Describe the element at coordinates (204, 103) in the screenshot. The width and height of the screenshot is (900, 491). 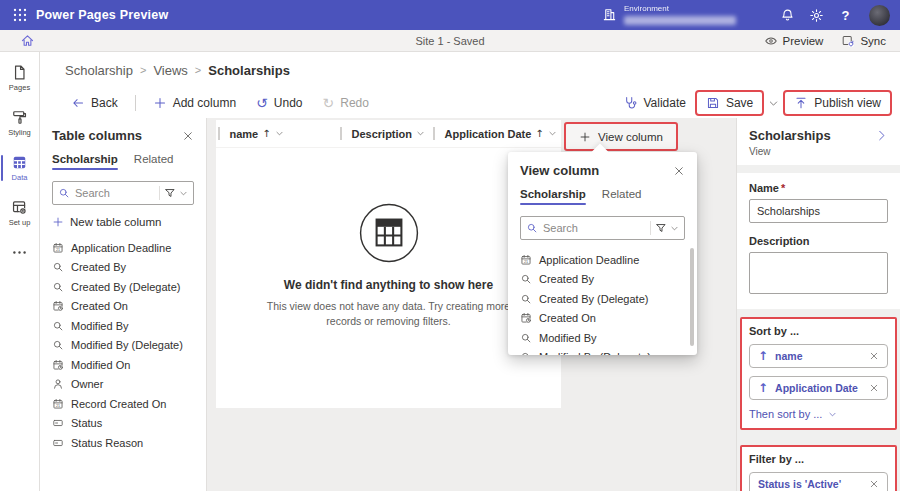
I see `add-column-label: Add column` at that location.